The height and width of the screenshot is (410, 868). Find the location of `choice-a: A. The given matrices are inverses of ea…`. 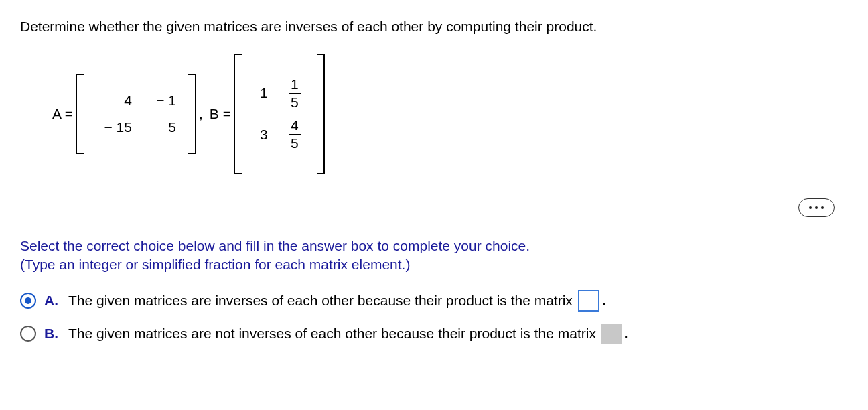

choice-a: A. The given matrices are inverses of ea… is located at coordinates (434, 301).